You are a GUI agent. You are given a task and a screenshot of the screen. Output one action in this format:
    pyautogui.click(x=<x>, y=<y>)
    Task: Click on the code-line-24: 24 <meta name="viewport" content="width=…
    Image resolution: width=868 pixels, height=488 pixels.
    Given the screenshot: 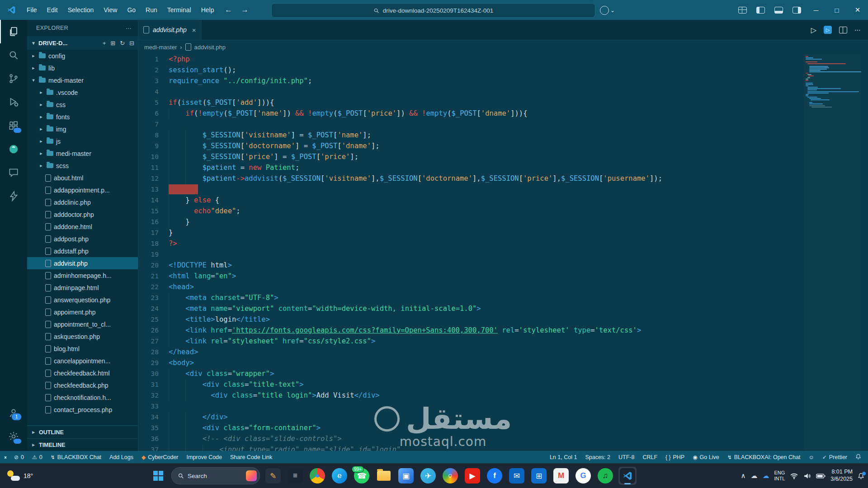 What is the action you would take?
    pyautogui.click(x=469, y=309)
    